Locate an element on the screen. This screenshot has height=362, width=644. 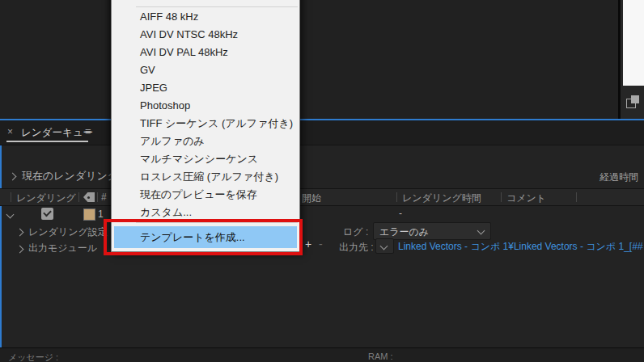
header-render: レンダリング is located at coordinates (46, 199).